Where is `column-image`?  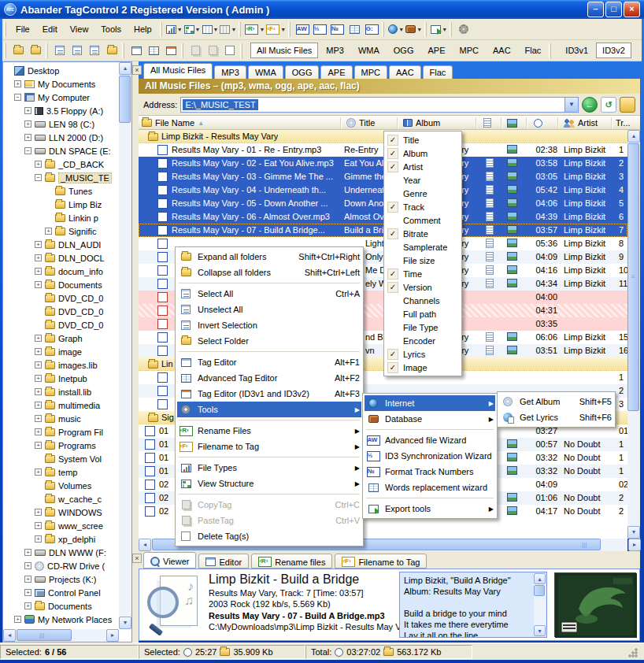 column-image is located at coordinates (512, 123).